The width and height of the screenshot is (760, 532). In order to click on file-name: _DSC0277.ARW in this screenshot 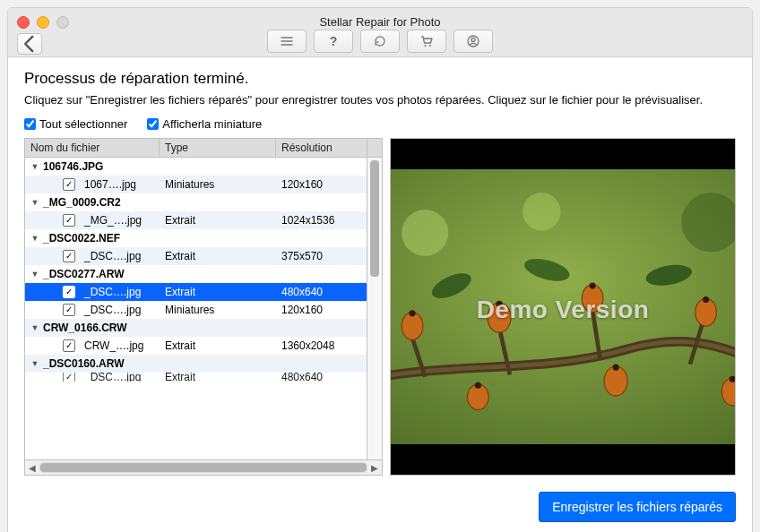, I will do `click(83, 274)`.